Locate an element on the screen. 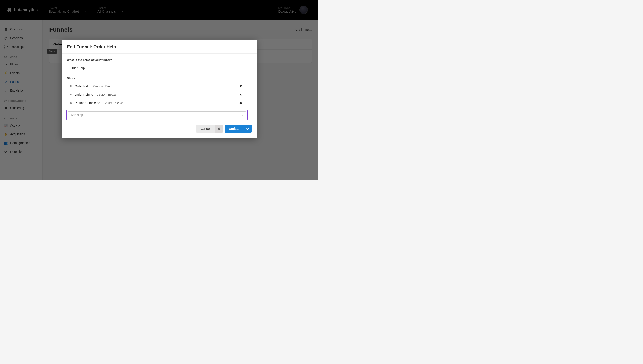  add-step-highlight: Add step ▾ is located at coordinates (157, 115).